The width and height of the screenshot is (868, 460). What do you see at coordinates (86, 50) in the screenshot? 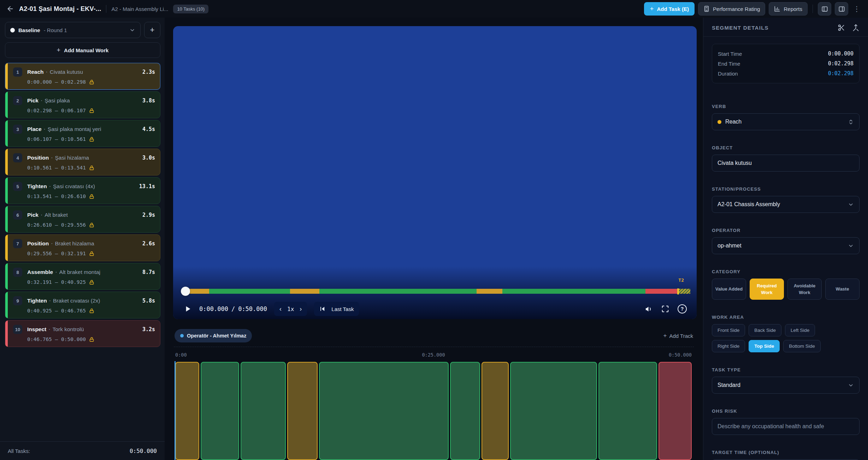
I see `add-manual-work-label: Add Manual Work` at bounding box center [86, 50].